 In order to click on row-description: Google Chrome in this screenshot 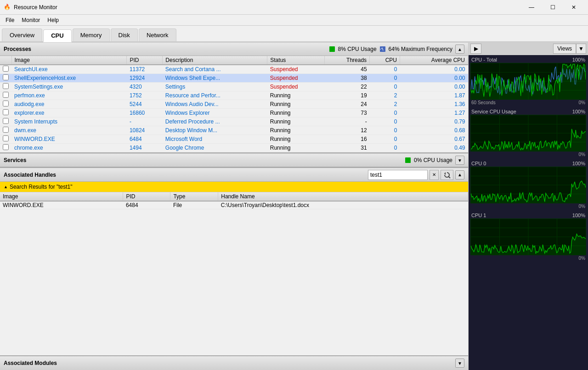, I will do `click(215, 148)`.